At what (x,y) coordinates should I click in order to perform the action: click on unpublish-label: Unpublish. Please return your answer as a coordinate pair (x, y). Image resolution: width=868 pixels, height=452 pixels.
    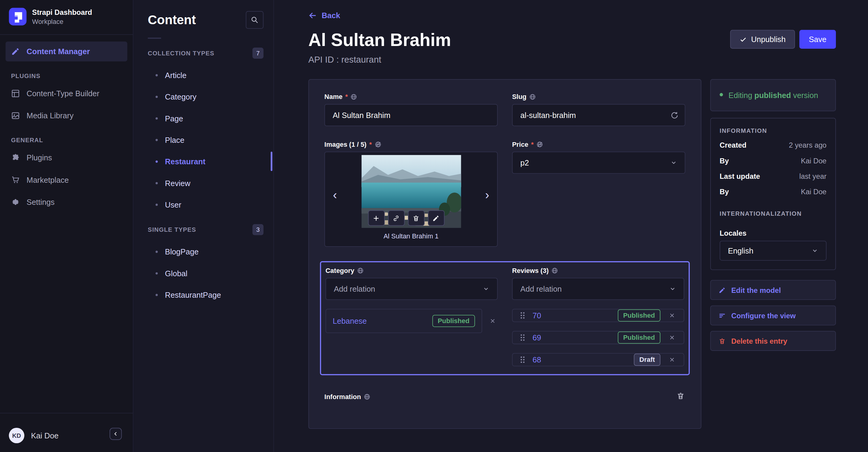
    Looking at the image, I should click on (768, 39).